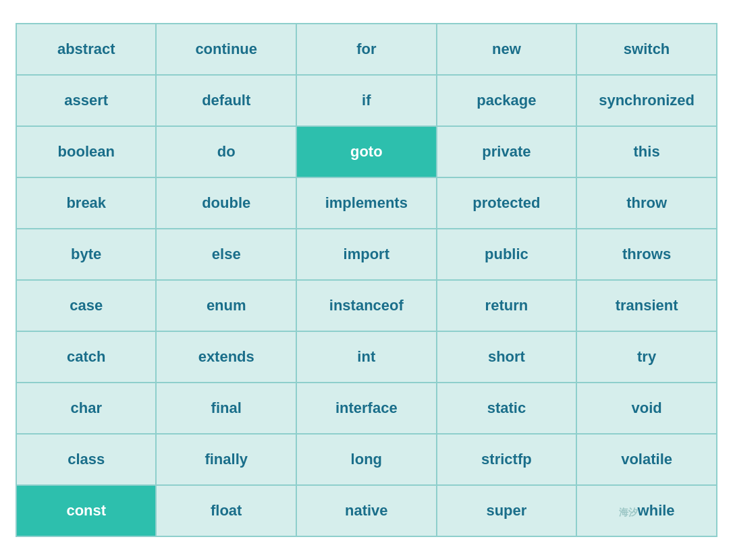 This screenshot has height=560, width=733. Describe the element at coordinates (86, 408) in the screenshot. I see `table-cell: char` at that location.